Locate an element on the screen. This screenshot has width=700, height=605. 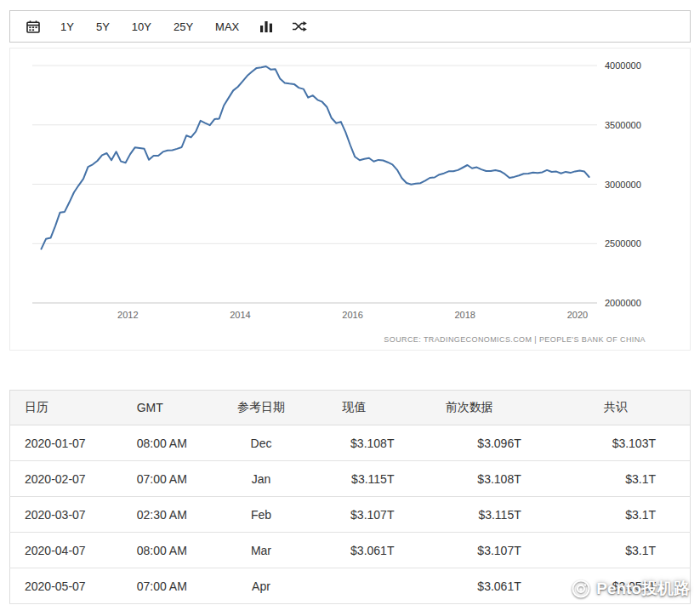
table-header-cell: 日历 is located at coordinates (66, 408).